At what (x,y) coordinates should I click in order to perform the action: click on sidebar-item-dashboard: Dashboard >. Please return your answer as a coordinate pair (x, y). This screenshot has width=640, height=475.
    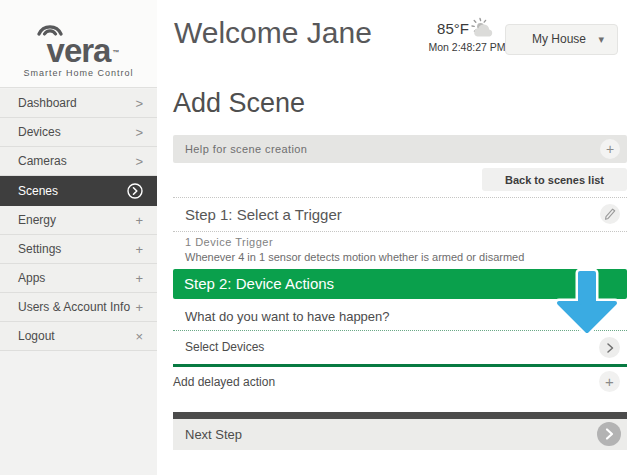
    Looking at the image, I should click on (78, 104).